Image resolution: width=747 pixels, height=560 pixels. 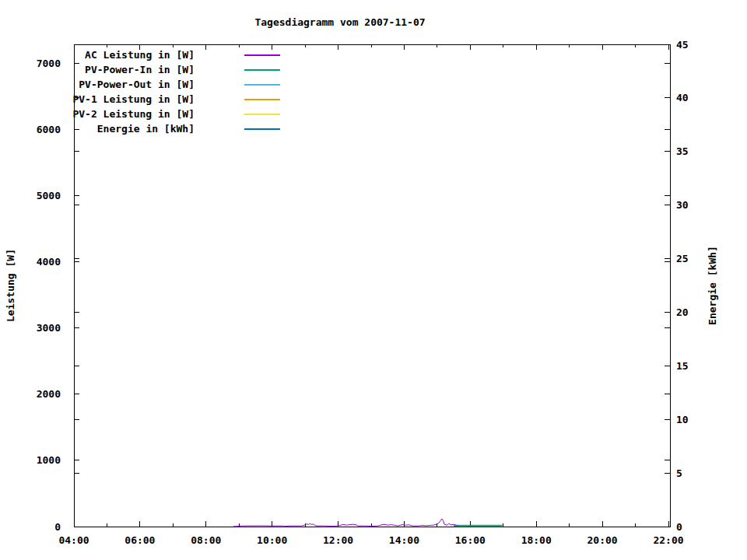 What do you see at coordinates (537, 540) in the screenshot?
I see `x-tick-label: 18:00` at bounding box center [537, 540].